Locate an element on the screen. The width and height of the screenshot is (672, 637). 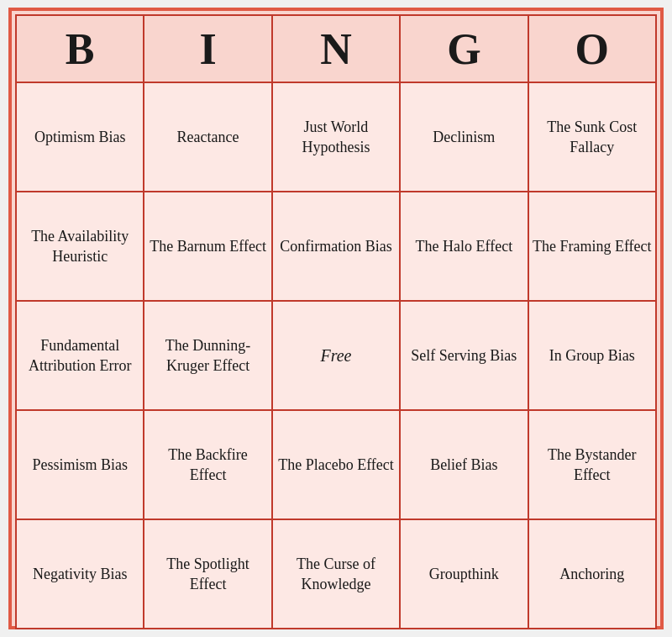
cell-5-5: Anchoring is located at coordinates (592, 574).